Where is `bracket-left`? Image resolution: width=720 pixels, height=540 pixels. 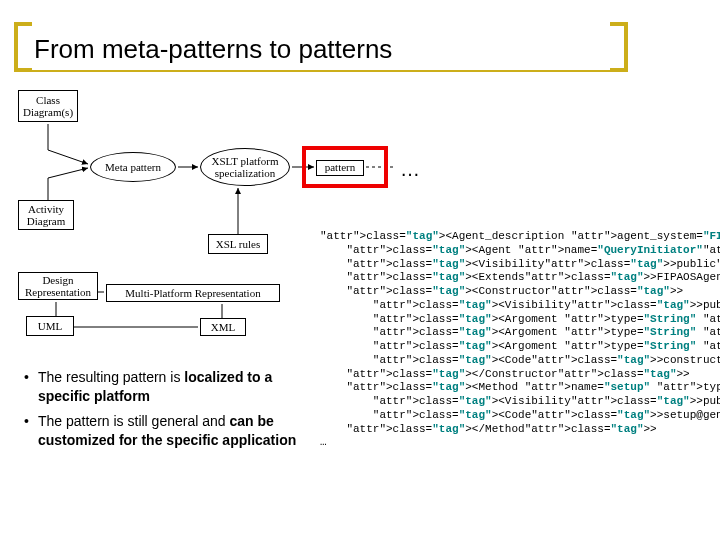
bracket-left is located at coordinates (23, 47).